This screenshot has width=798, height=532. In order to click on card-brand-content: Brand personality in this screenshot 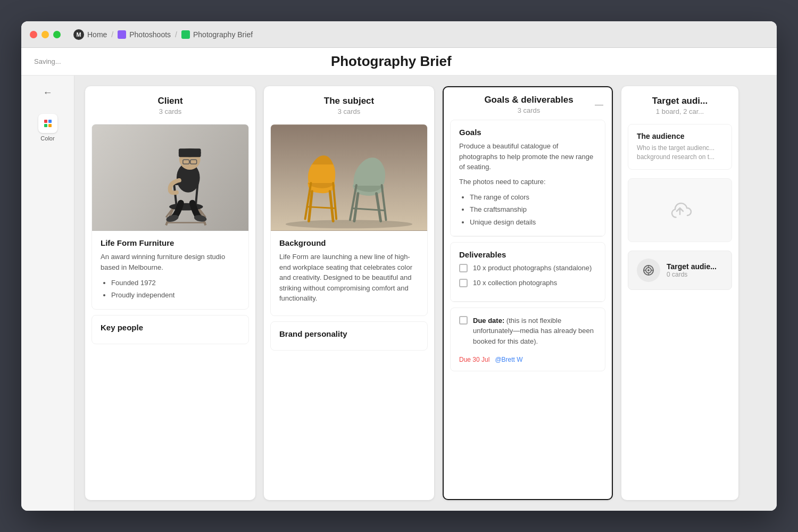, I will do `click(349, 336)`.